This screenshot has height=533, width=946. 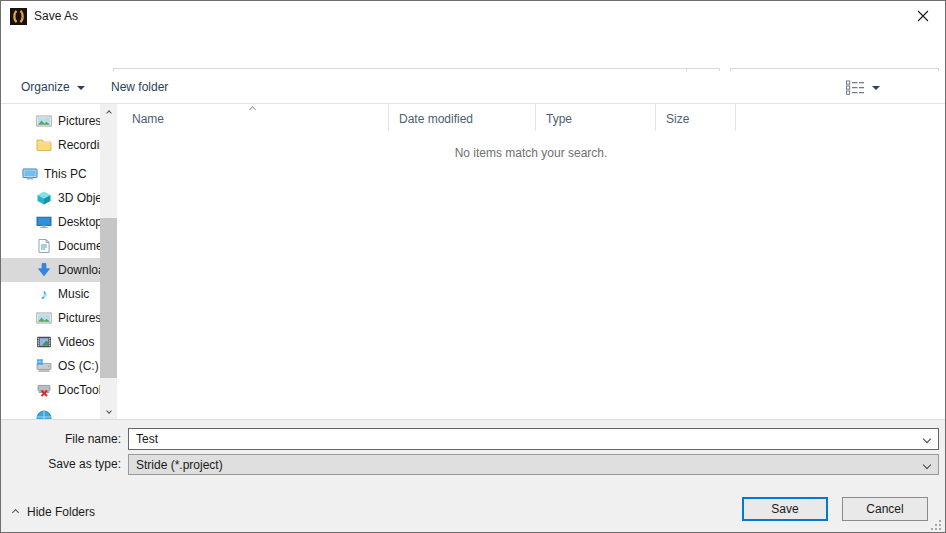 I want to click on sidebar-item-desktop: Desktop, so click(x=50, y=222).